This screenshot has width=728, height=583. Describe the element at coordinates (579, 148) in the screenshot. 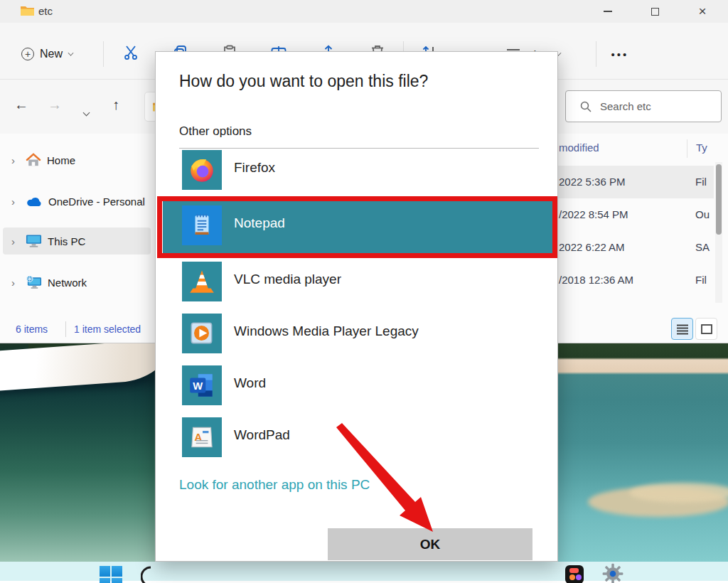

I see `column-header-date-modified: modified` at that location.